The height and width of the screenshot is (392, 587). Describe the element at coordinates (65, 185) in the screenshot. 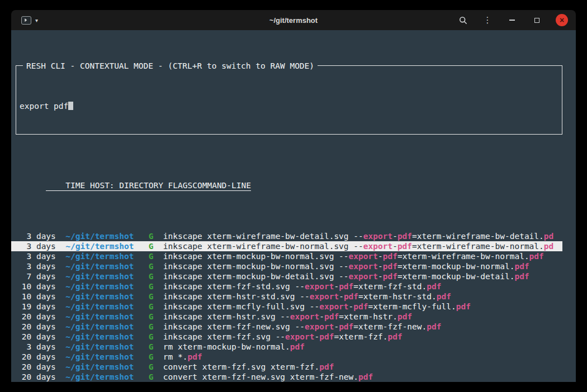

I see `col-time-label: TIME` at that location.